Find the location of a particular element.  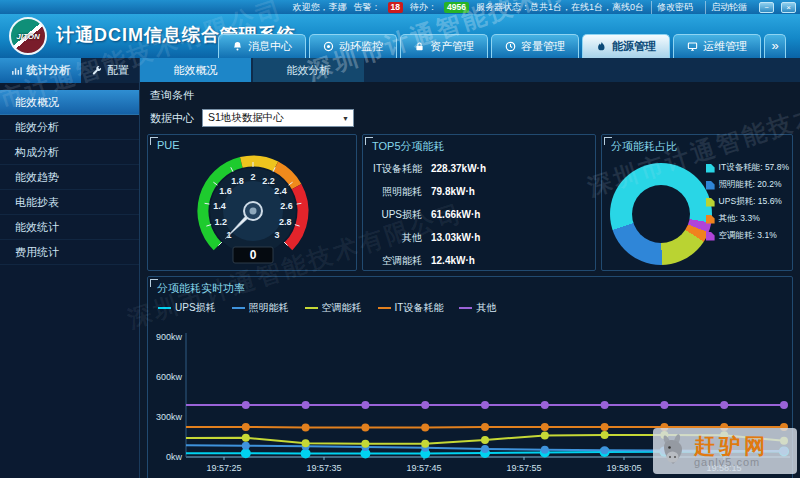

lock-icon is located at coordinates (420, 46).